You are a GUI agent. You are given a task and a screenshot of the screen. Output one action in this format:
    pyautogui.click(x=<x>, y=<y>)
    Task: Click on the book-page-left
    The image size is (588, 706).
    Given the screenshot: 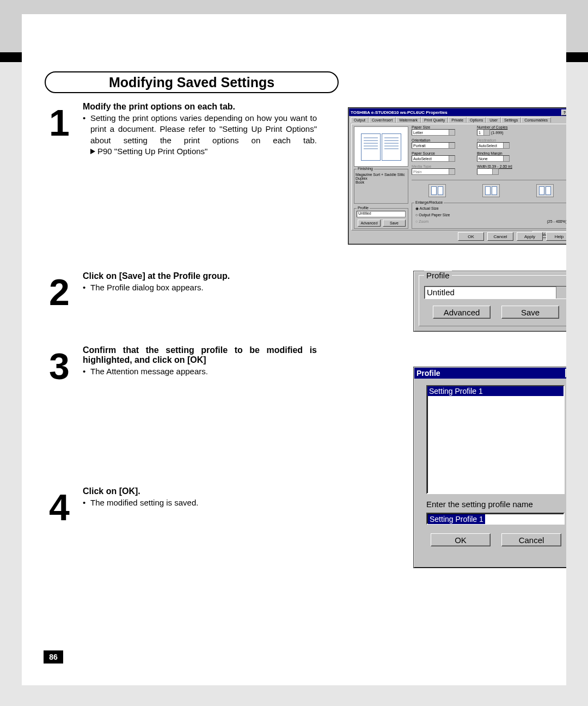 What is the action you would take?
    pyautogui.click(x=371, y=147)
    